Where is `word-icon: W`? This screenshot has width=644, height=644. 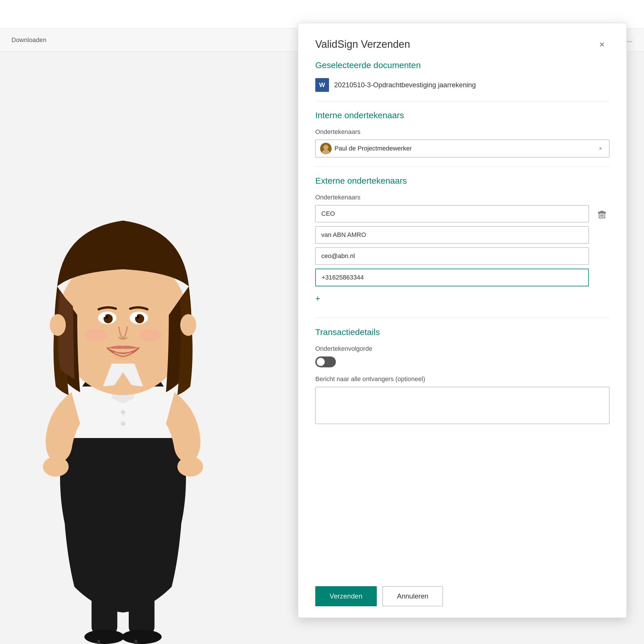
word-icon: W is located at coordinates (322, 85).